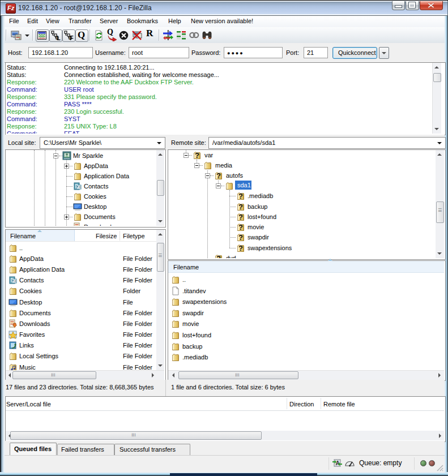  Describe the element at coordinates (59, 37) in the screenshot. I see `svg-text: L` at that location.